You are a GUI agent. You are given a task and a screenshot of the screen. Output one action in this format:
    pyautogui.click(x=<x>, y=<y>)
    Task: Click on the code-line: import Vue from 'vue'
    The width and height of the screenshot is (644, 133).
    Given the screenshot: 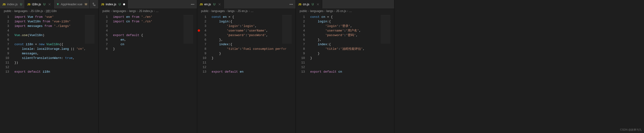 What is the action you would take?
    pyautogui.click(x=56, y=17)
    